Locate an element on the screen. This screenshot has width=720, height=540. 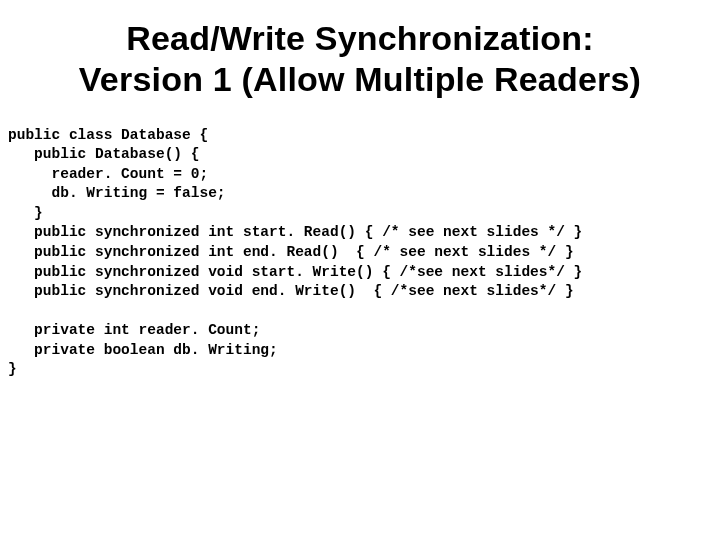
code-line: public class Database { is located at coordinates (108, 135).